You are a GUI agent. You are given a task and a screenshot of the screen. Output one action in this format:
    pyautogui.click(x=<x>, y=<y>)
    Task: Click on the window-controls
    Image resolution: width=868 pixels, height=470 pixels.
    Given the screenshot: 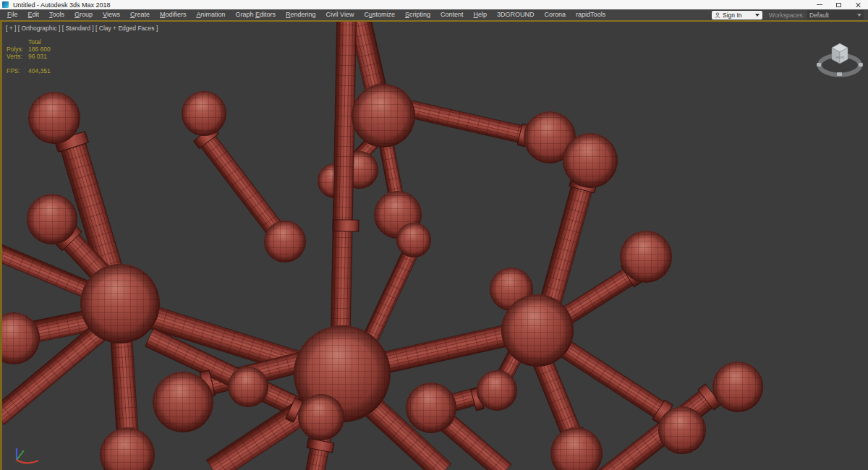 What is the action you would take?
    pyautogui.click(x=839, y=4)
    